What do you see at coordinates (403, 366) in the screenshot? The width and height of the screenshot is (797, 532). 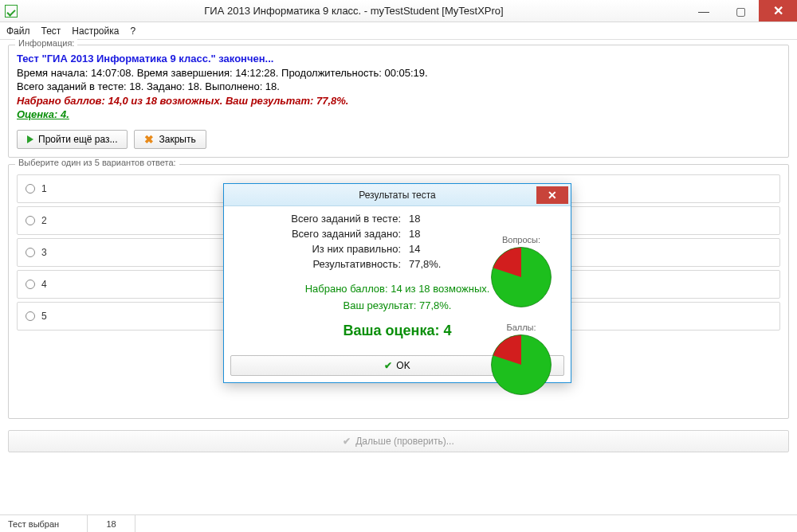 I see `dialog-ok-label: OK` at bounding box center [403, 366].